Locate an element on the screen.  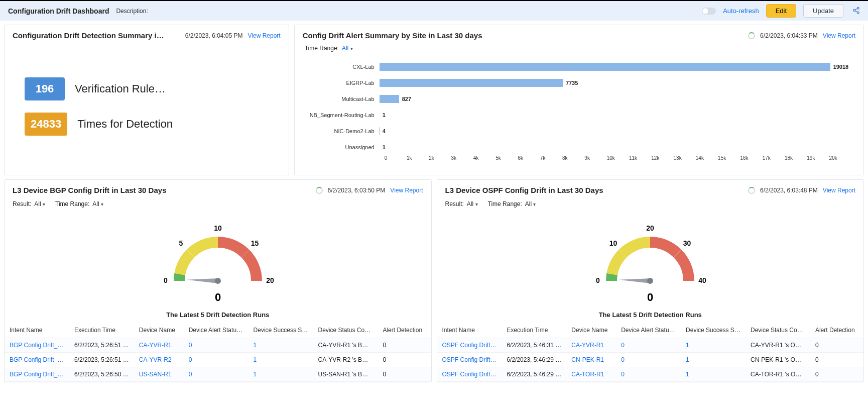
svg-text: 40 is located at coordinates (702, 280).